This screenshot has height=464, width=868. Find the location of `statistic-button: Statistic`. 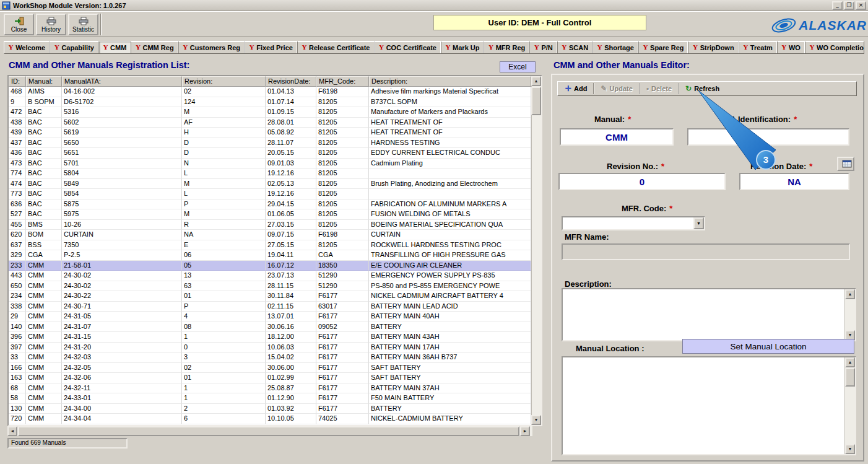

statistic-button: Statistic is located at coordinates (83, 25).